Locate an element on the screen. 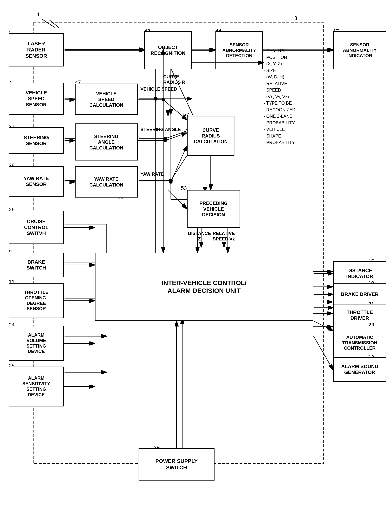  yaw-rate-calc-label: YAW RATECALCULATION is located at coordinates (106, 182).